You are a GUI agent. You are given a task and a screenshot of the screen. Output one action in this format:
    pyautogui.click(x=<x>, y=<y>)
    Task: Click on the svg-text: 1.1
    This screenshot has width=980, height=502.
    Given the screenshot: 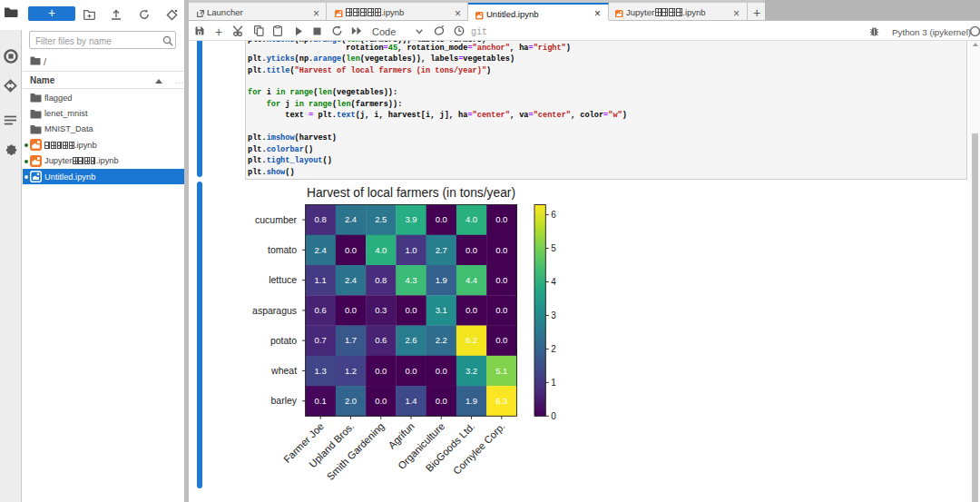 What is the action you would take?
    pyautogui.click(x=321, y=280)
    